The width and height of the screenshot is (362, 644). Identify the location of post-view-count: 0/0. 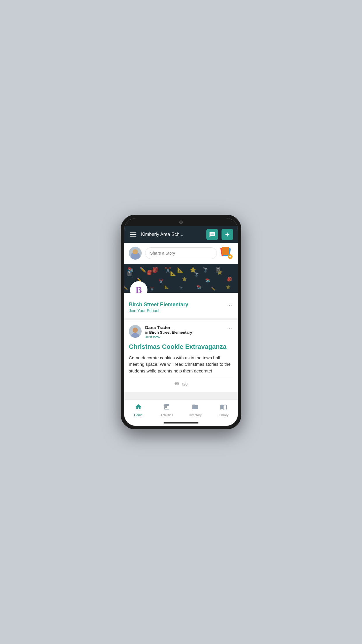
(185, 384).